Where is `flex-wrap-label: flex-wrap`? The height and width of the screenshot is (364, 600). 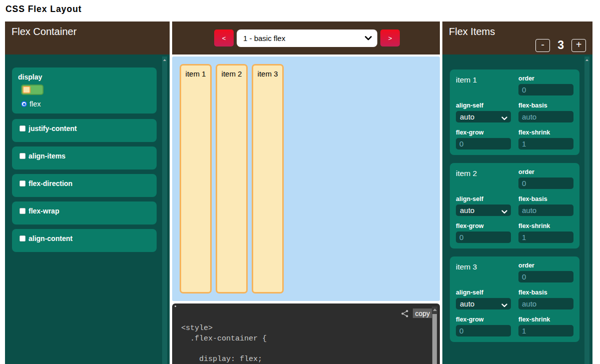 flex-wrap-label: flex-wrap is located at coordinates (44, 211).